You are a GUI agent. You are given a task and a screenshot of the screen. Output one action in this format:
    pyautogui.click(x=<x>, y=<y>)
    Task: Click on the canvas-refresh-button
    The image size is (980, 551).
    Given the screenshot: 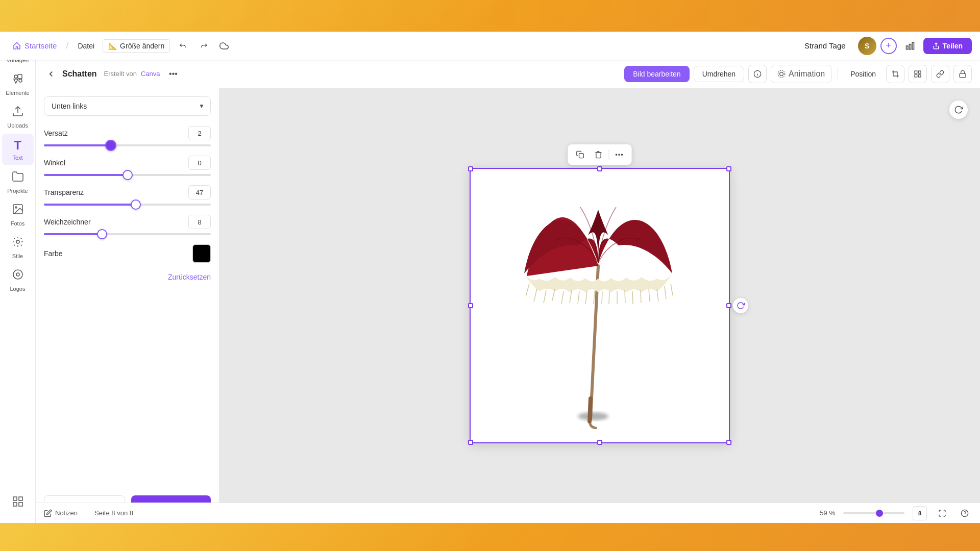 What is the action you would take?
    pyautogui.click(x=959, y=110)
    